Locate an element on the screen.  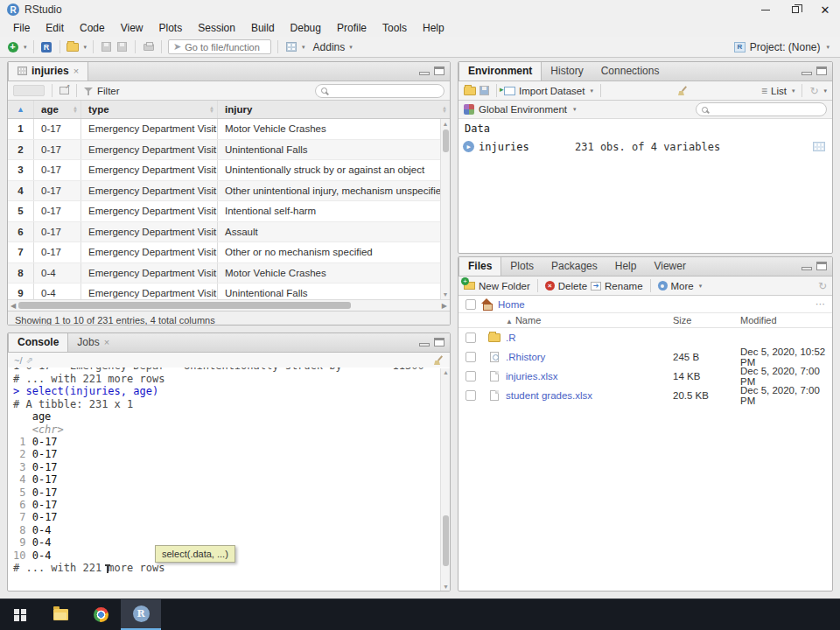
filter-button: Filter is located at coordinates (108, 91).